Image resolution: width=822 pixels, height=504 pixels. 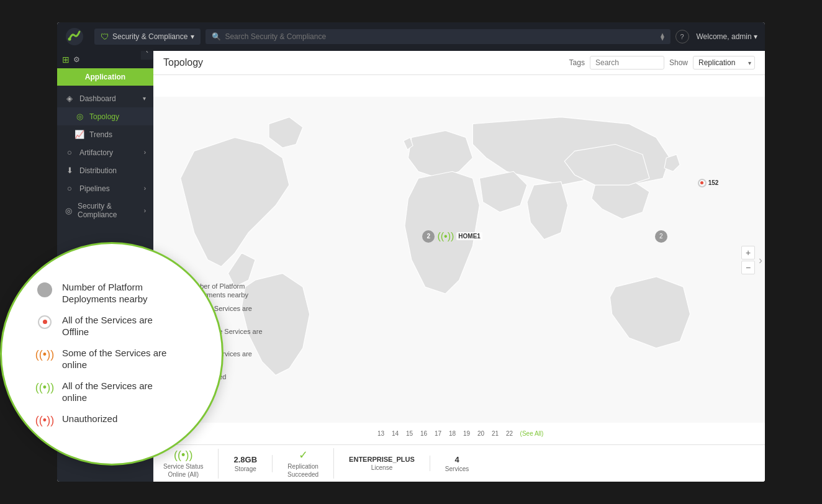 I want to click on sidebar-item-label: Security & Compliance, so click(x=108, y=210).